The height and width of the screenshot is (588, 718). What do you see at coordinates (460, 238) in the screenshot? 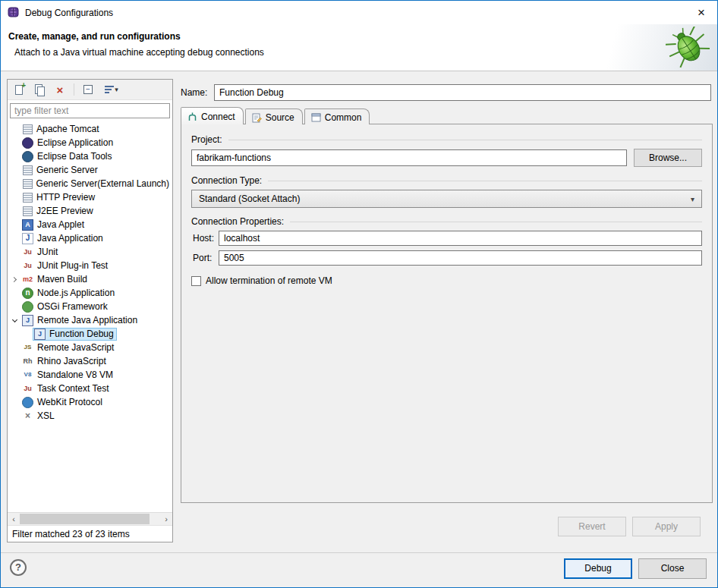
I see `host-input` at bounding box center [460, 238].